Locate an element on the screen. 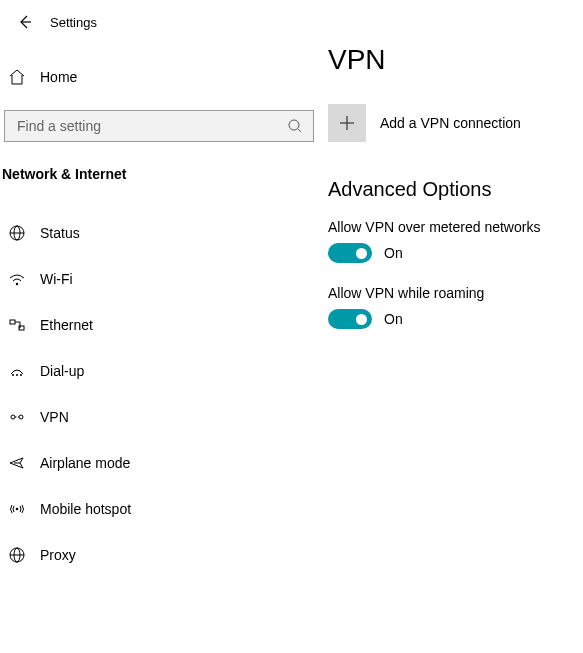 This screenshot has height=653, width=583. metered-toggle is located at coordinates (350, 253).